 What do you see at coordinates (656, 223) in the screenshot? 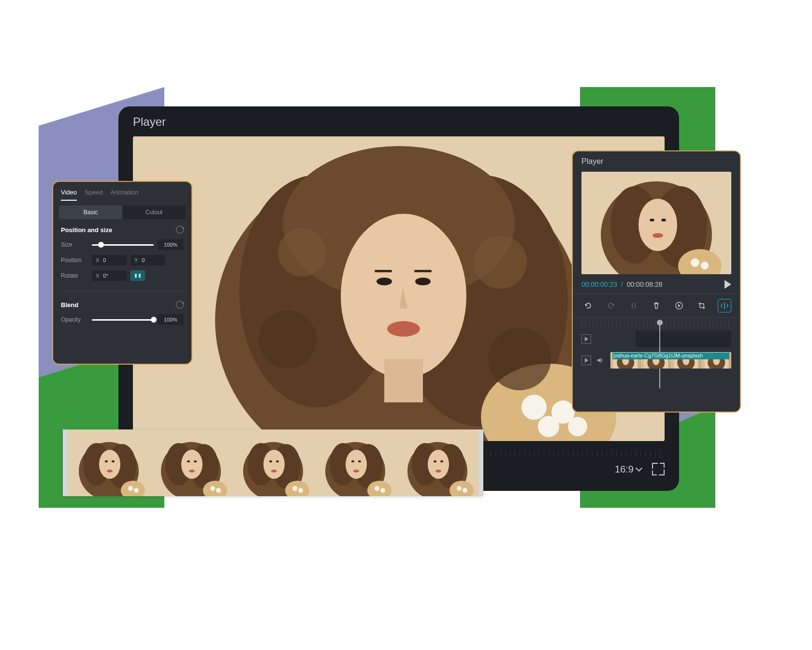
I see `mini-preview-area` at bounding box center [656, 223].